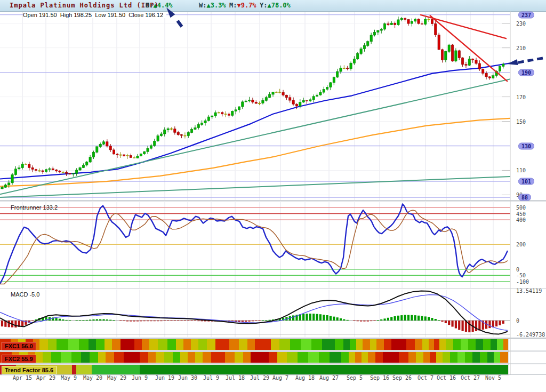 The height and width of the screenshot is (392, 546). What do you see at coordinates (235, 378) in the screenshot?
I see `date-axis-label: Jul 18` at bounding box center [235, 378].